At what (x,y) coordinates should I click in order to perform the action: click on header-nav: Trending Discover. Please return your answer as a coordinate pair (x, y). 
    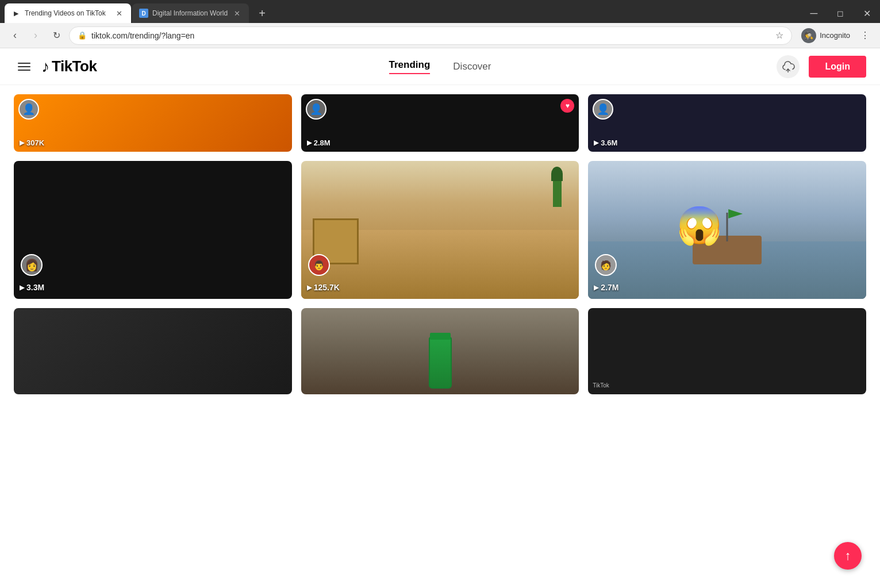
    Looking at the image, I should click on (440, 67).